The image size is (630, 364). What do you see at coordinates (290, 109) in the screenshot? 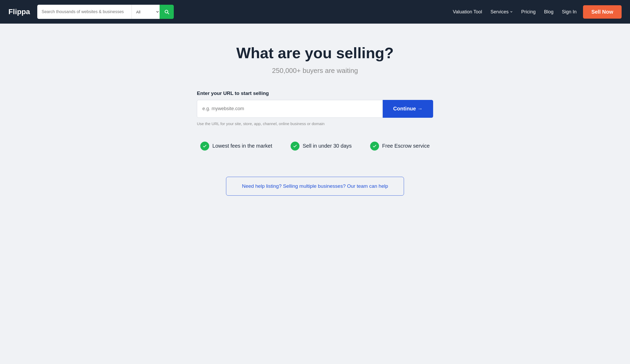
I see `url-input` at bounding box center [290, 109].